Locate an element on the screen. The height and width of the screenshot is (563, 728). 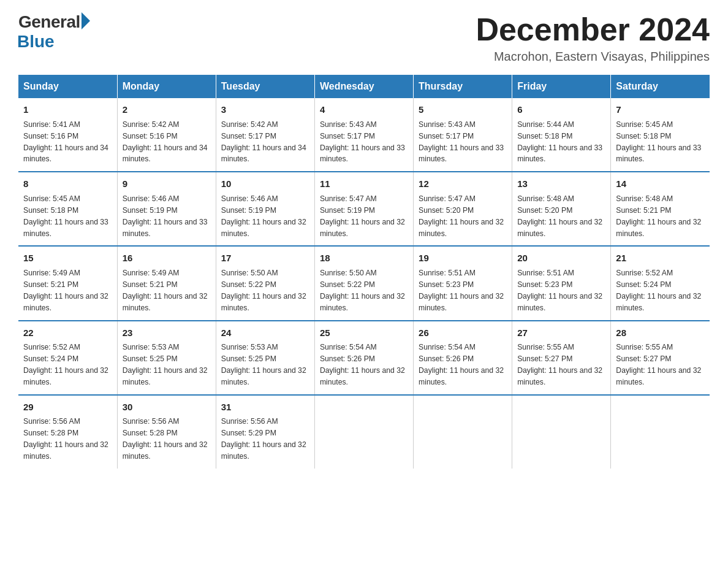
weekday-header-sunday: Sunday is located at coordinates (67, 86).